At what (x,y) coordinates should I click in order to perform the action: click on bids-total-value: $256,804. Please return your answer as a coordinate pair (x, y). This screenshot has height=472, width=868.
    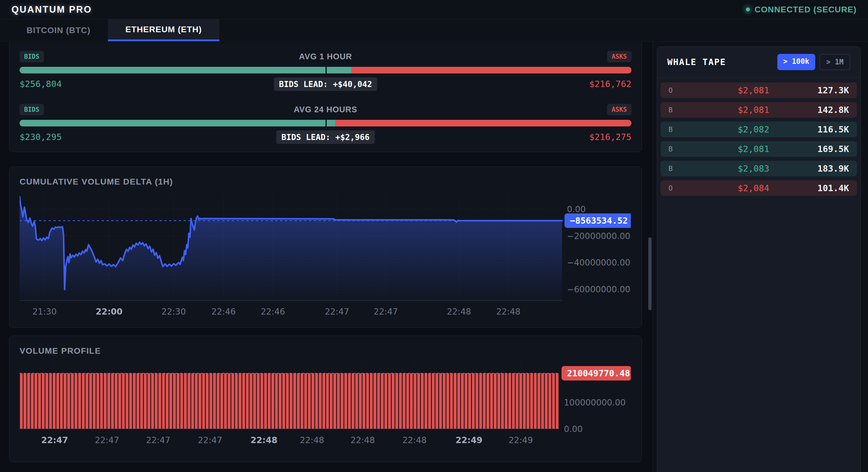
    Looking at the image, I should click on (40, 84).